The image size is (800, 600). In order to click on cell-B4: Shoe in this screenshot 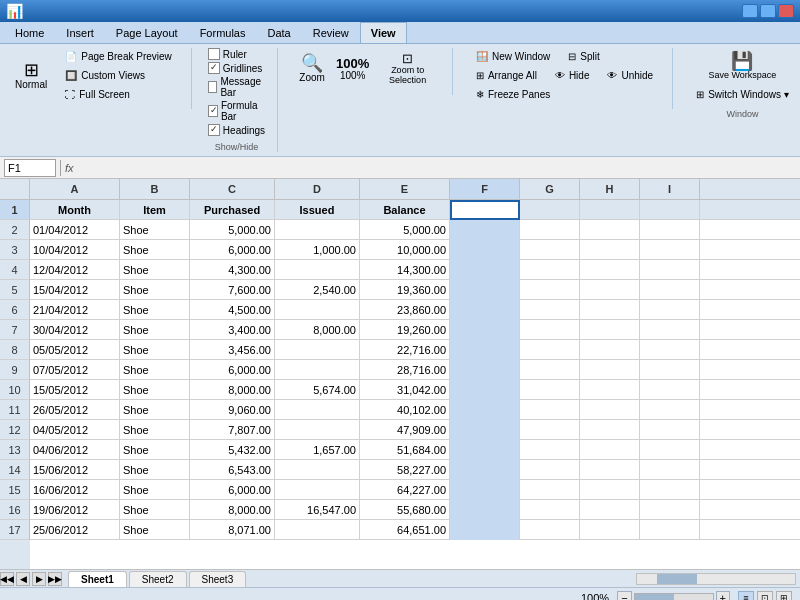, I will do `click(155, 270)`.